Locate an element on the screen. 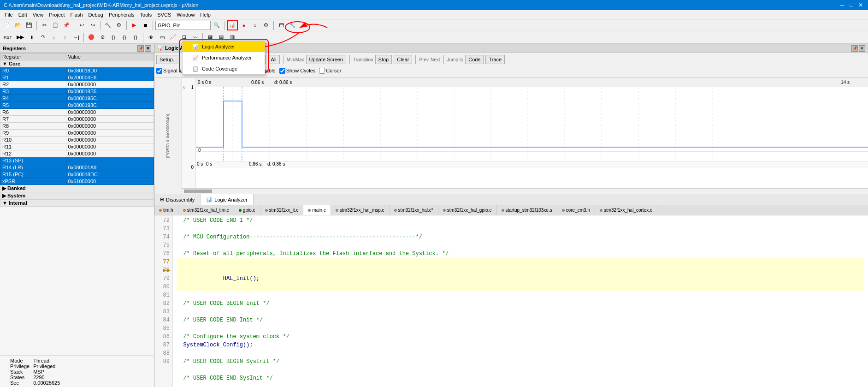  table-row: R12 0x00000000 is located at coordinates (77, 154).